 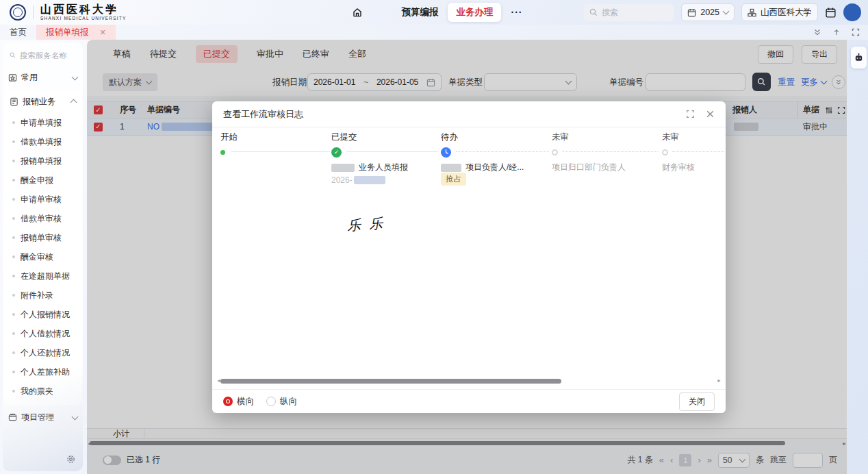 I want to click on global-search-input, so click(x=633, y=12).